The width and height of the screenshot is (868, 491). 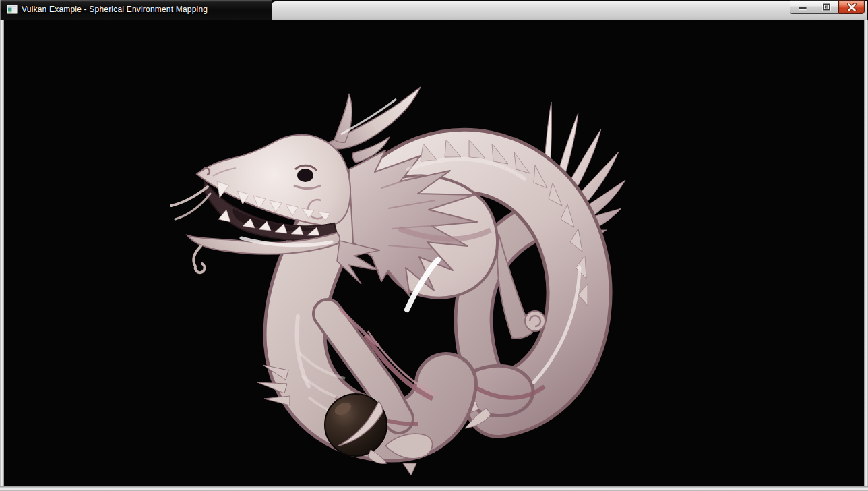 I want to click on eye, so click(x=305, y=175).